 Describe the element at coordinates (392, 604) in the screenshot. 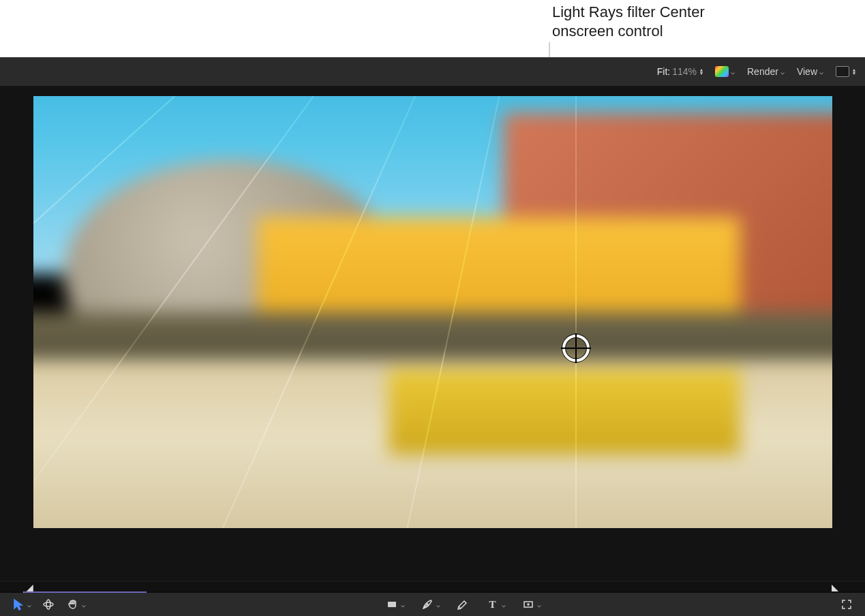

I see `rectangle-icon` at that location.